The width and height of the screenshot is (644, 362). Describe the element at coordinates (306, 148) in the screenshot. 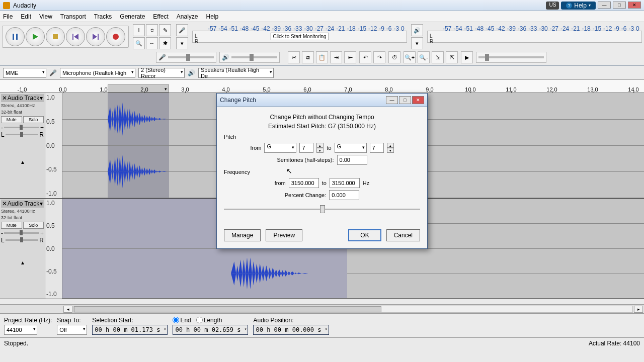

I see `pitch-from-octave` at that location.